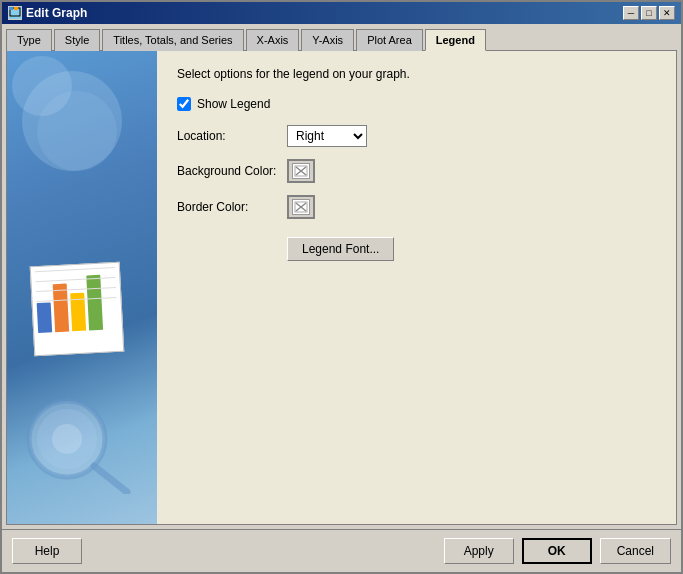 This screenshot has width=683, height=574. What do you see at coordinates (172, 40) in the screenshot?
I see `tab-titles: Titles, Totals, and Series` at bounding box center [172, 40].